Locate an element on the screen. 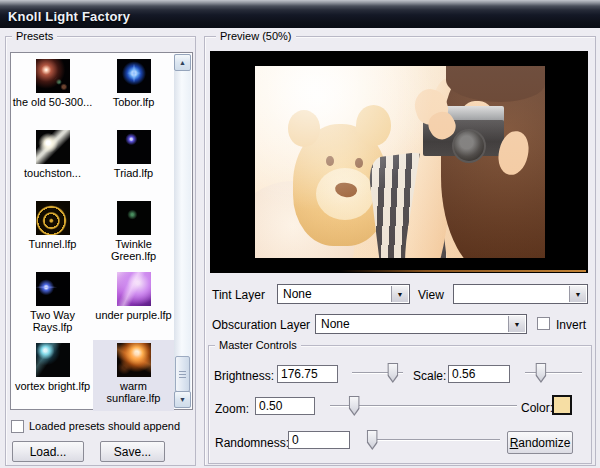 The height and width of the screenshot is (468, 600). scroll-up-icon: ▲ is located at coordinates (182, 62).